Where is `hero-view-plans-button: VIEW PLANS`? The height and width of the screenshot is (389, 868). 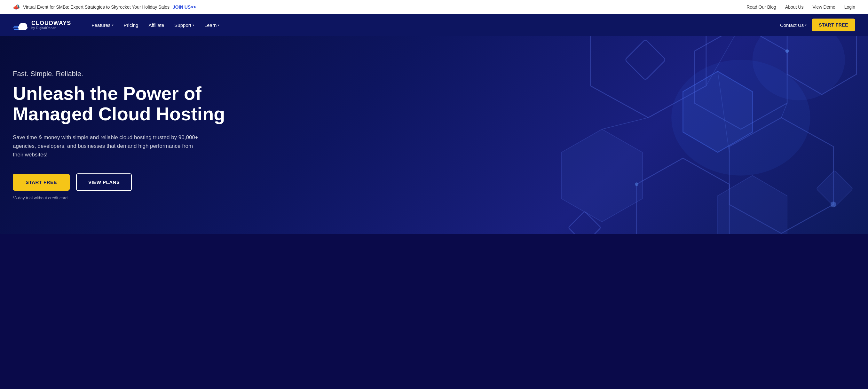
hero-view-plans-button: VIEW PLANS is located at coordinates (104, 182).